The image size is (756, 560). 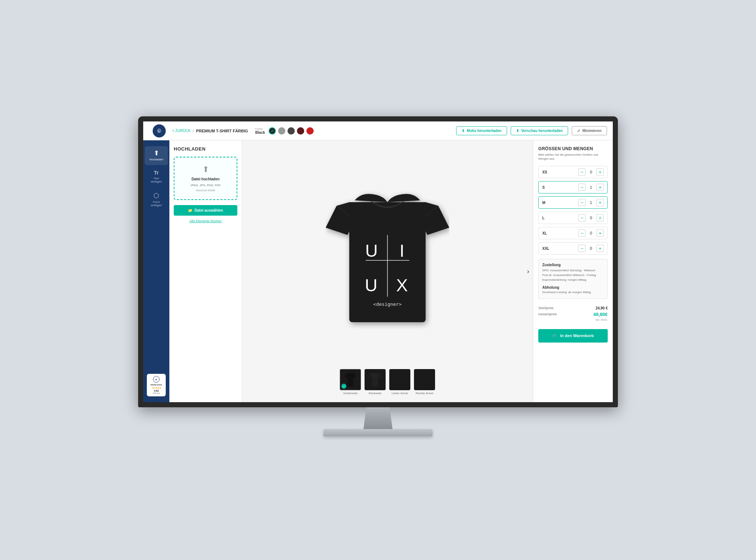 I want to click on logo-area: ©, so click(x=159, y=131).